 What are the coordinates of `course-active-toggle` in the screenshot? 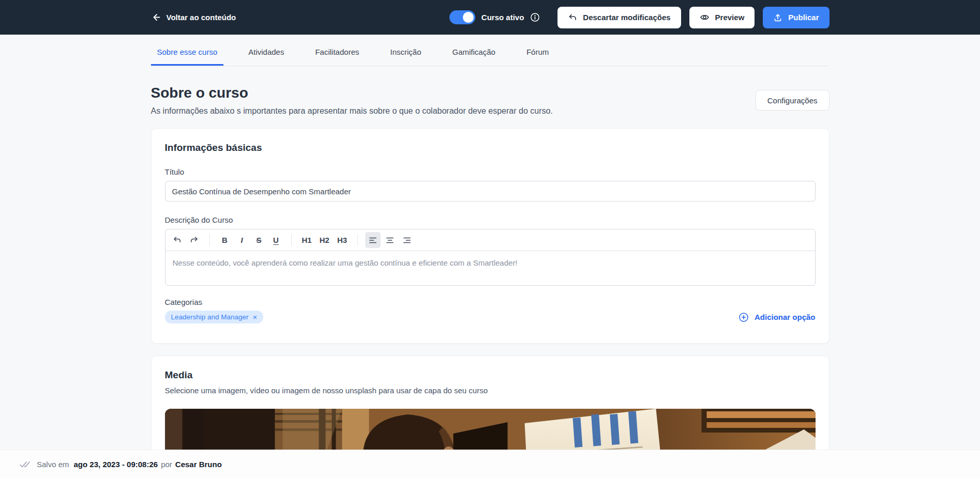 It's located at (462, 18).